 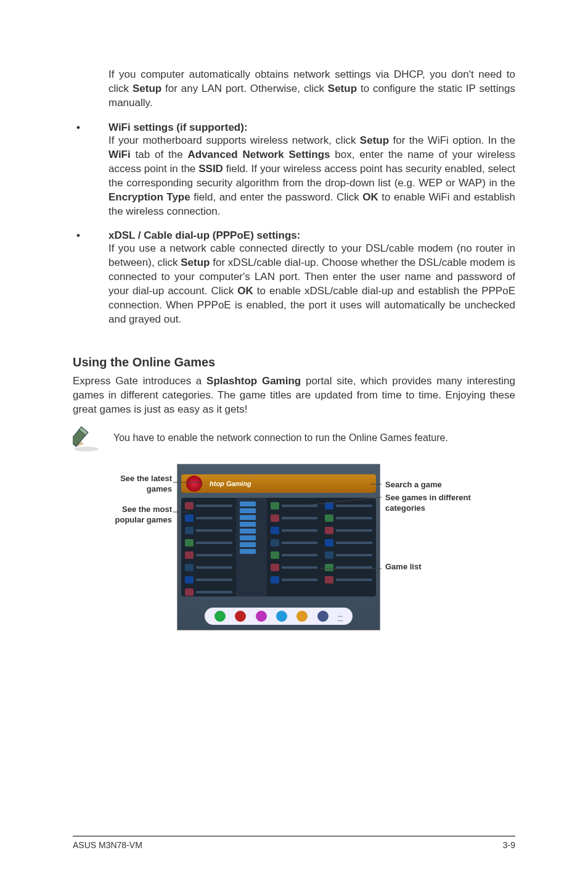 I want to click on note-text: You have to enable the network connectio…, so click(x=281, y=438).